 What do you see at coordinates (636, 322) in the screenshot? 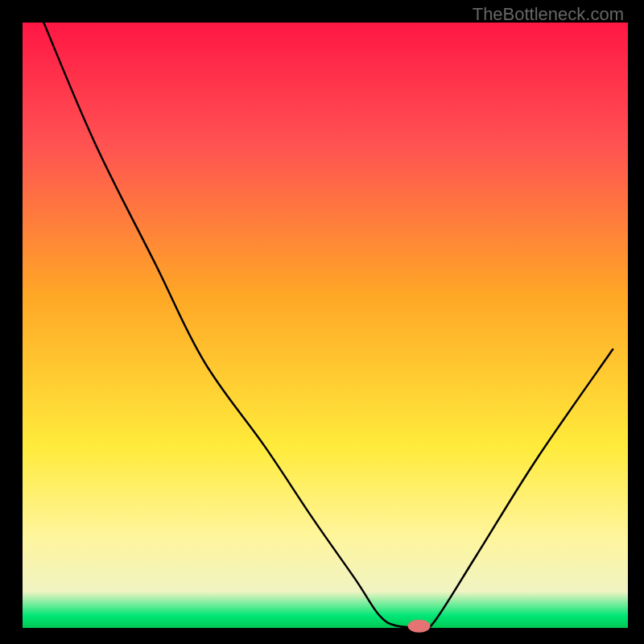
I see `frame-right` at bounding box center [636, 322].